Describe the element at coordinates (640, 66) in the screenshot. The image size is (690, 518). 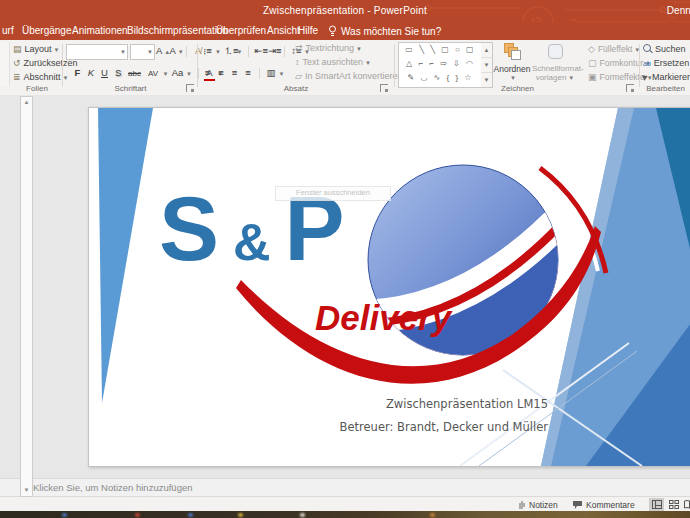
I see `group-divider` at that location.